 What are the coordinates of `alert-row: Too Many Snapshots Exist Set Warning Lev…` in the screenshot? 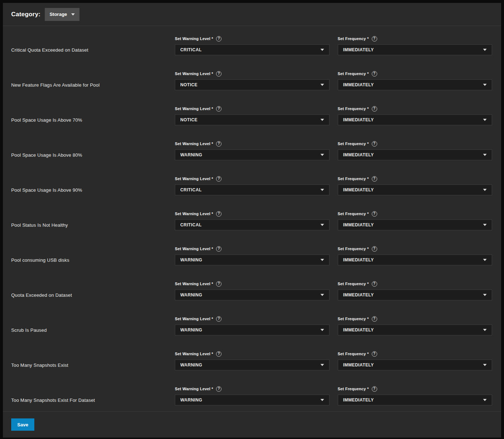 It's located at (252, 359).